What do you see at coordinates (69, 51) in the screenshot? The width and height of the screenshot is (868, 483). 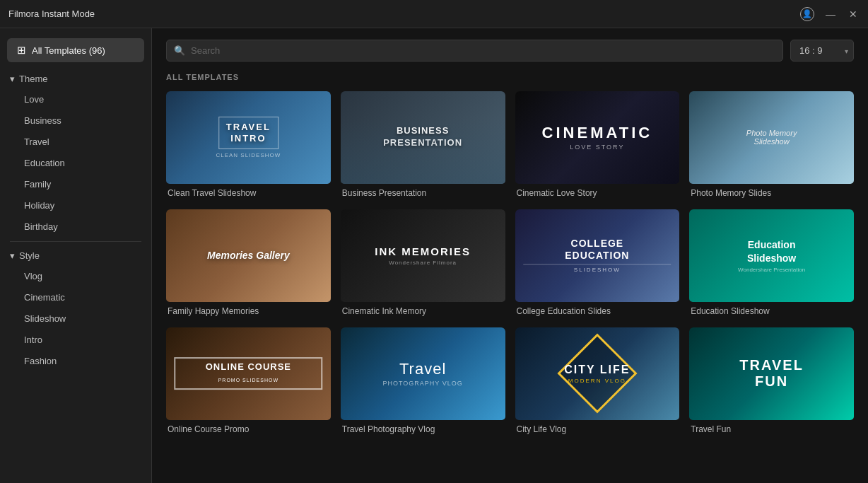 I see `all-templates-label: All Templates (96)` at bounding box center [69, 51].